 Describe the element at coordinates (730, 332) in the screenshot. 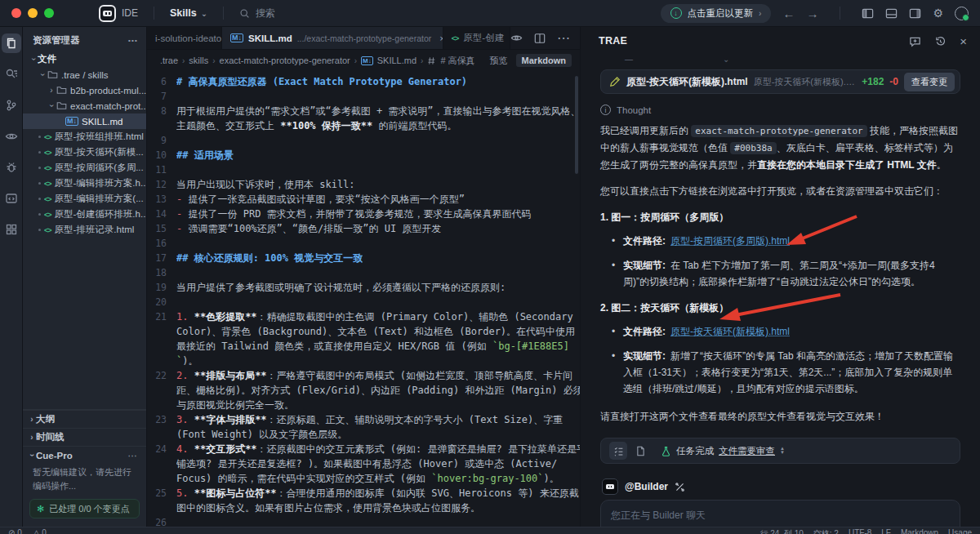

I see `file-link-day-version: 原型-按天循环(新模板).html` at that location.